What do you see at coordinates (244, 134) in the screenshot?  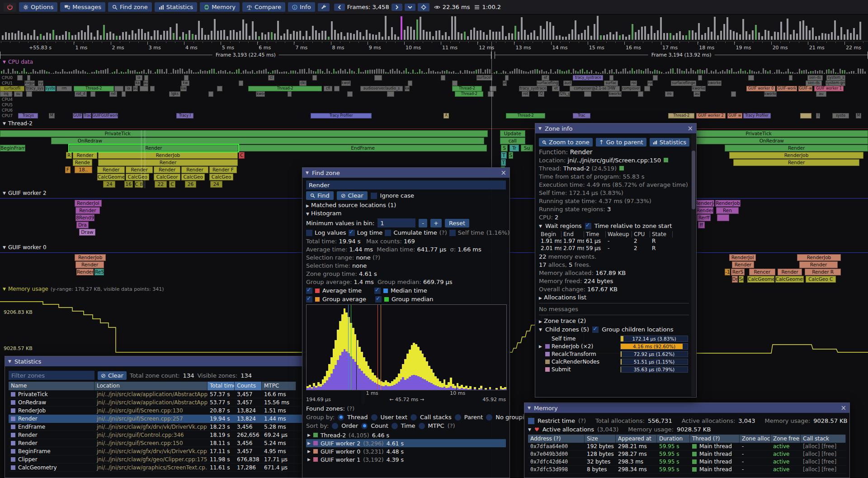 I see `timeline-zone: PrivateTick` at bounding box center [244, 134].